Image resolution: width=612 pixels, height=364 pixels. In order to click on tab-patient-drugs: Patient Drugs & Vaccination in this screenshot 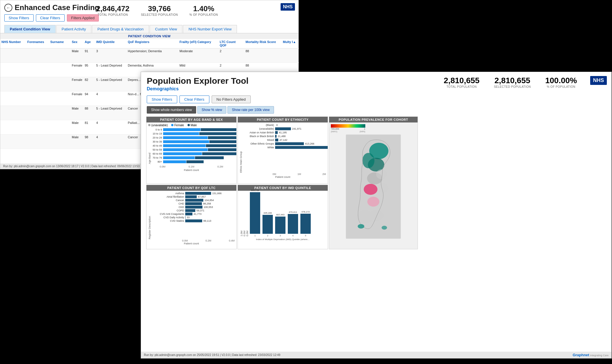, I will do `click(121, 29)`.